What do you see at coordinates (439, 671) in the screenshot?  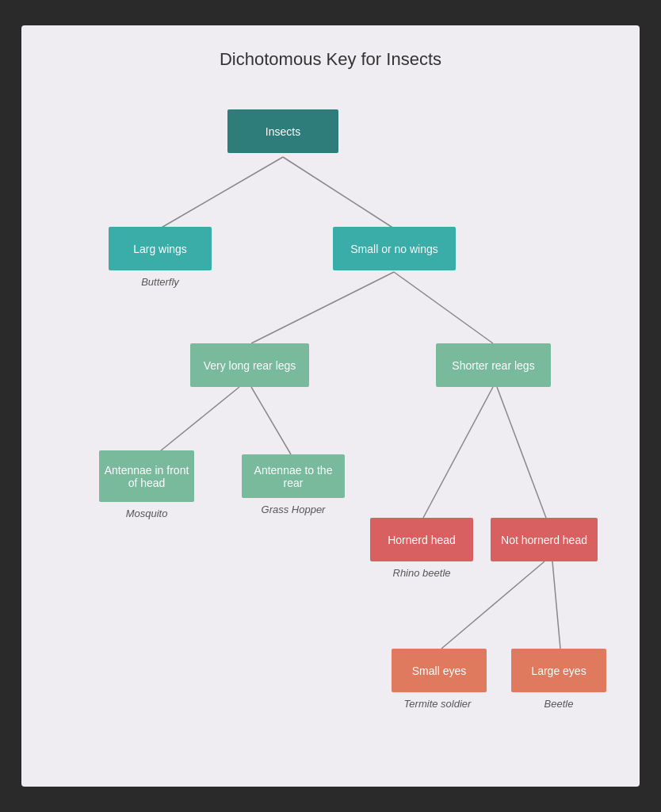 I see `node-small-eyes: Small eyes` at bounding box center [439, 671].